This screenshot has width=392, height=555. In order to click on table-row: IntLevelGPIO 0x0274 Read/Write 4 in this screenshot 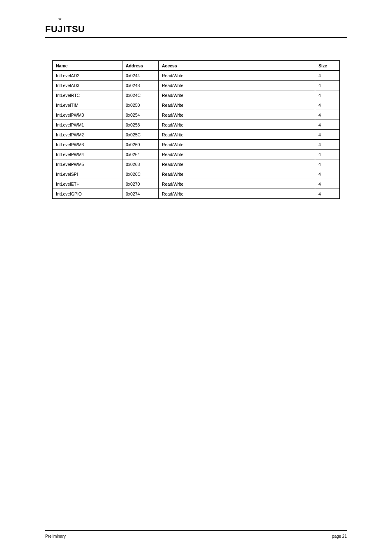, I will do `click(196, 194)`.